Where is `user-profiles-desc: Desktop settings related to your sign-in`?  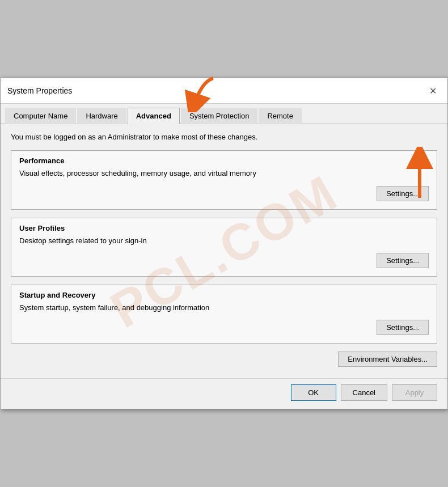 user-profiles-desc: Desktop settings related to your sign-in is located at coordinates (224, 241).